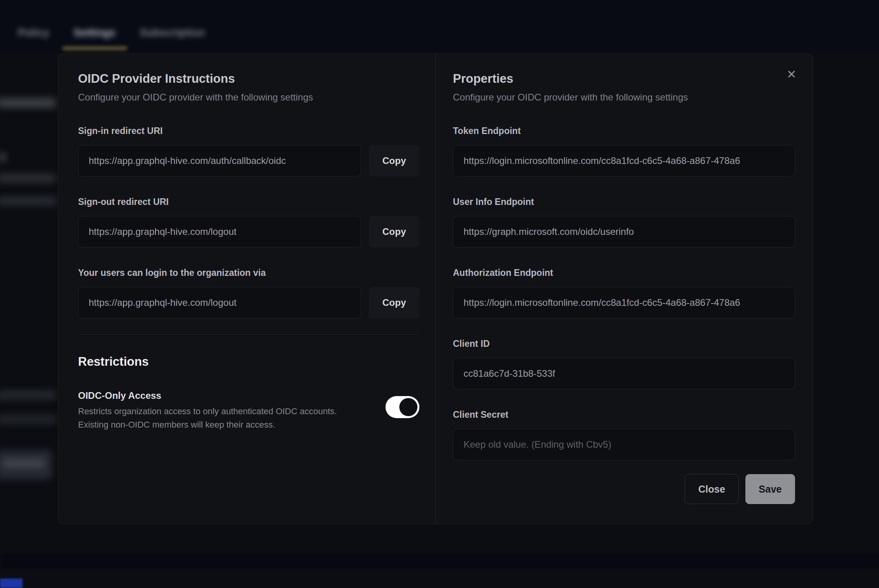 The height and width of the screenshot is (588, 879). What do you see at coordinates (249, 131) in the screenshot?
I see `sign-in-redirect-uri-label: Sign-in redirect URI` at bounding box center [249, 131].